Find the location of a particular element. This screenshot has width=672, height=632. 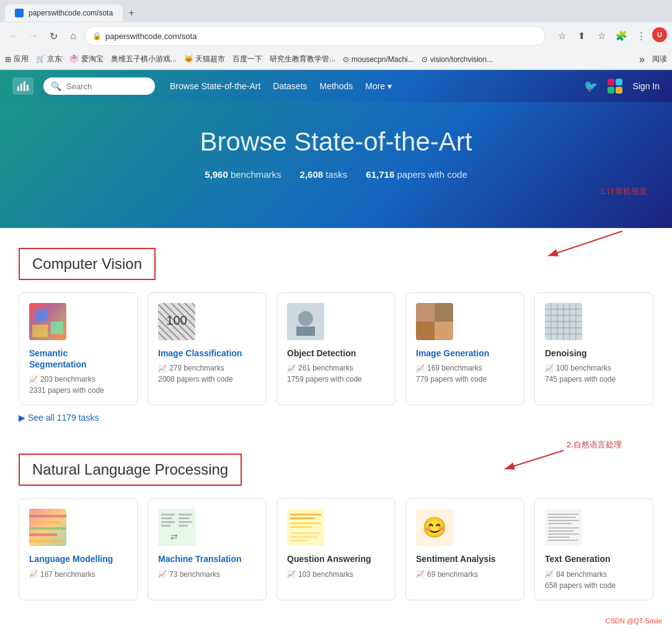

apps-icon: ⊞ is located at coordinates (8, 59).